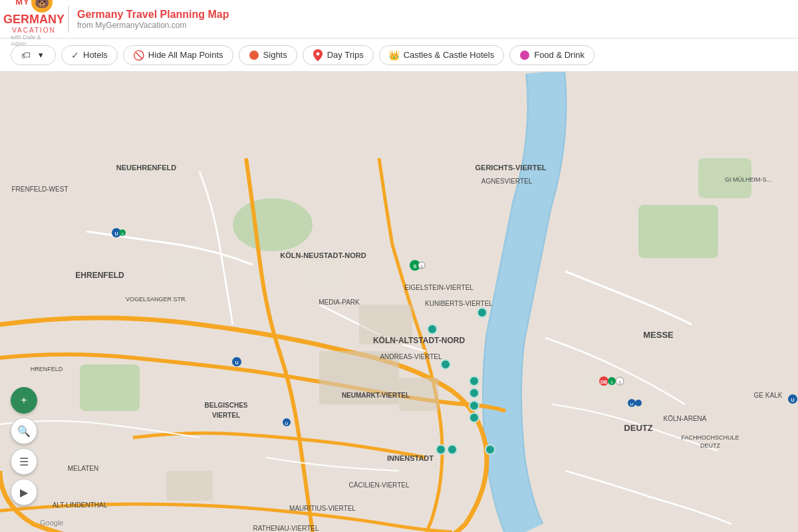 The width and height of the screenshot is (798, 532). What do you see at coordinates (658, 335) in the screenshot?
I see `svg-text: MESSE` at bounding box center [658, 335].